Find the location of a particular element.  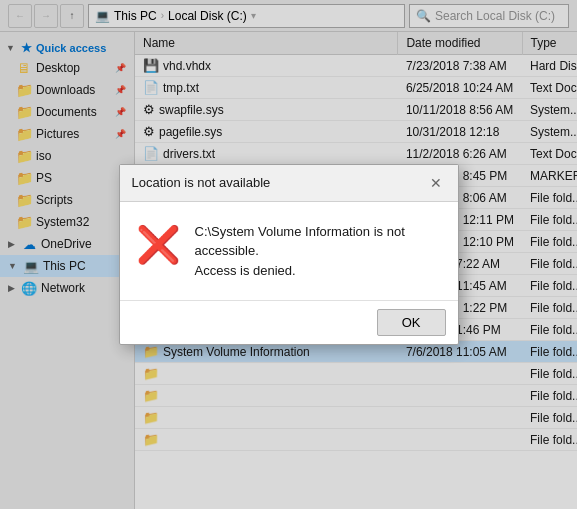

dialog-message-line1: C:\System Volume Information is not acce… is located at coordinates (318, 242).